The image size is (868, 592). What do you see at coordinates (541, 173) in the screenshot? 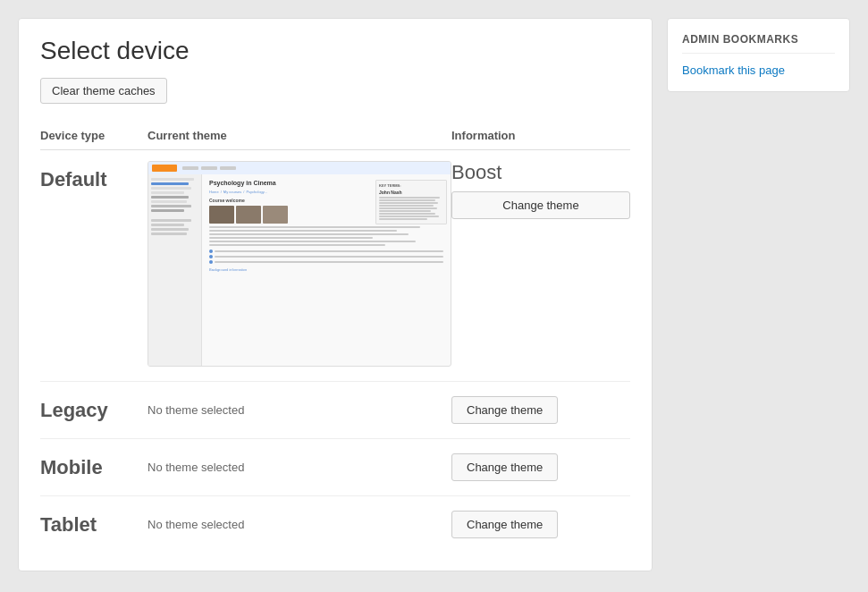
I see `default-theme-name: Boost` at bounding box center [541, 173].